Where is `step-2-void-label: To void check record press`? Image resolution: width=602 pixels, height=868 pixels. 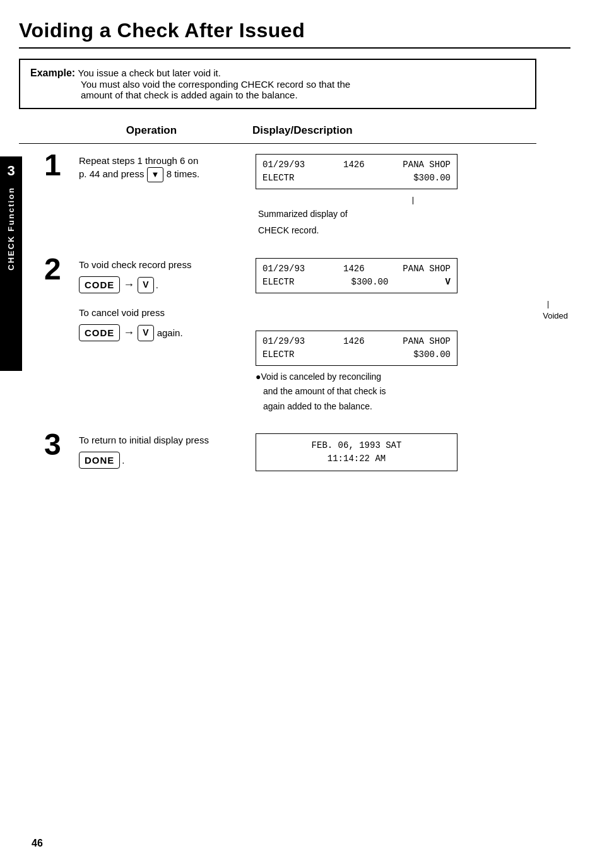
step-2-void-label: To void check record press is located at coordinates (158, 265).